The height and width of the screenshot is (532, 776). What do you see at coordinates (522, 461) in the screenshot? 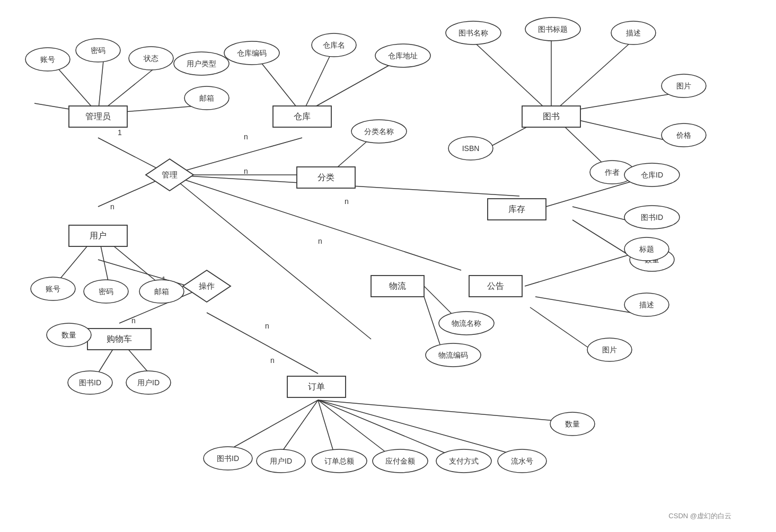
I see `attr-order-flowno: 流水号` at bounding box center [522, 461].